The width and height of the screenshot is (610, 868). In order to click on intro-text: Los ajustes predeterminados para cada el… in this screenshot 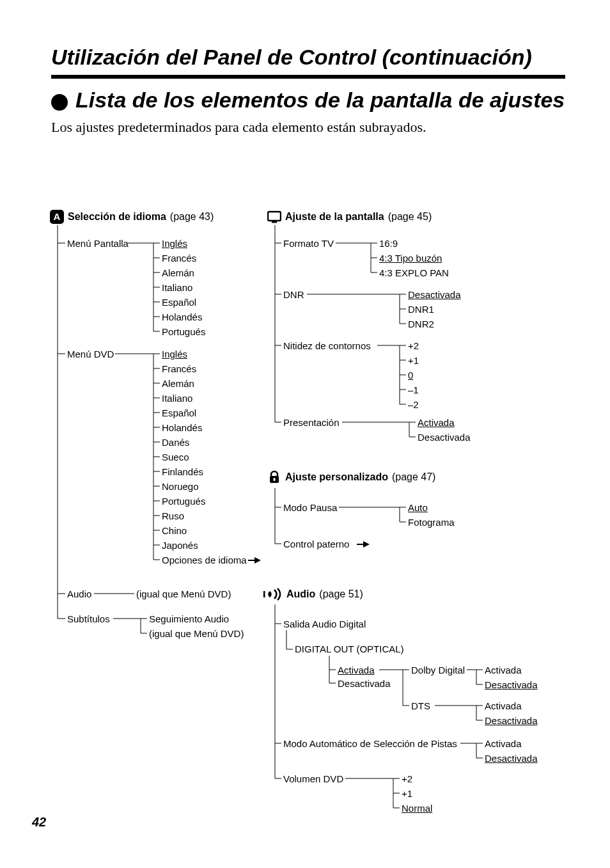, I will do `click(308, 127)`.